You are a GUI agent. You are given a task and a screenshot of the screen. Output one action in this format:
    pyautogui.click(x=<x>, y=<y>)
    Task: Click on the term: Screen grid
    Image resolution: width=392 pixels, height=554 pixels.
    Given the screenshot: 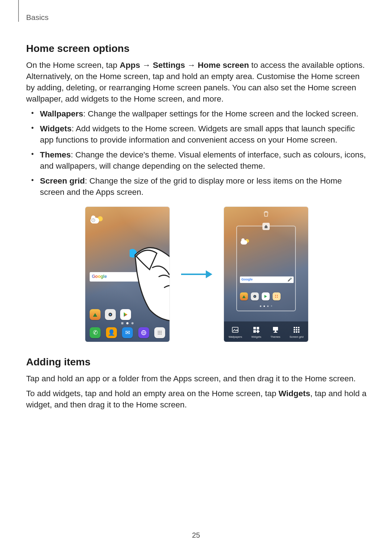 What is the action you would take?
    pyautogui.click(x=62, y=181)
    